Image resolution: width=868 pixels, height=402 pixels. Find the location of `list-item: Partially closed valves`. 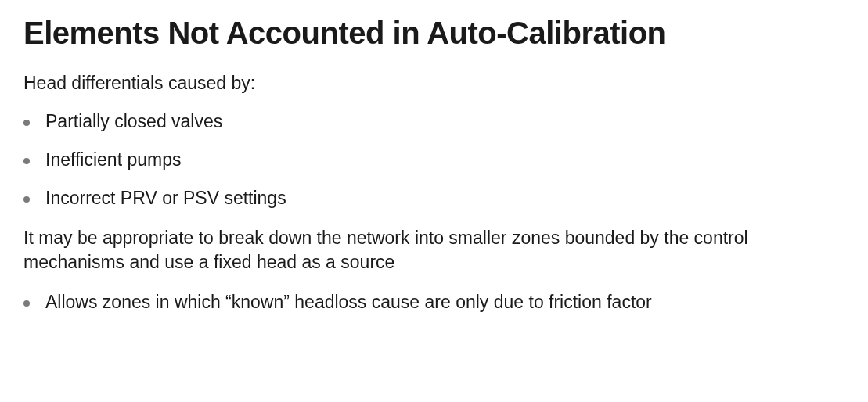

list-item: Partially closed valves is located at coordinates (434, 122).